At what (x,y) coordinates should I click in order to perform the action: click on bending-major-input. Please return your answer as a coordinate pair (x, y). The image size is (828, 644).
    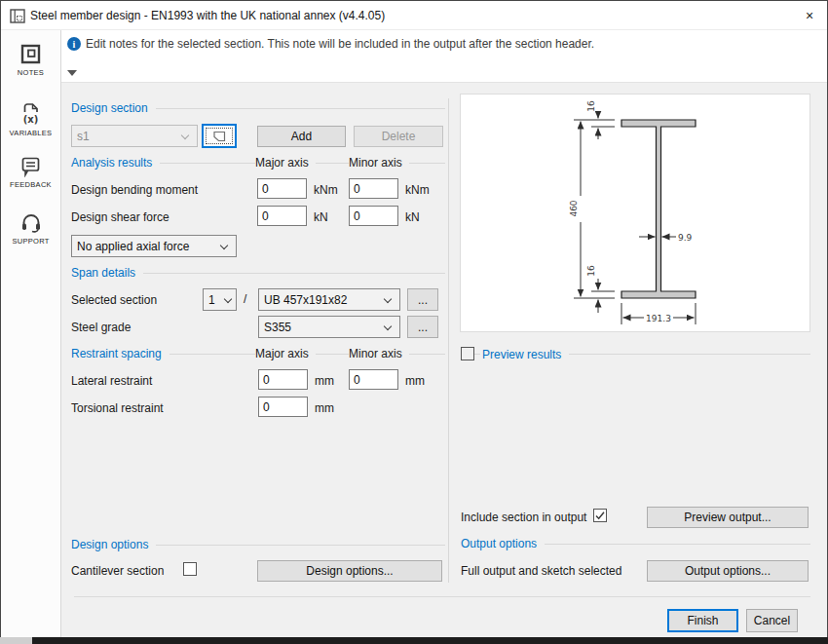
    Looking at the image, I should click on (282, 189).